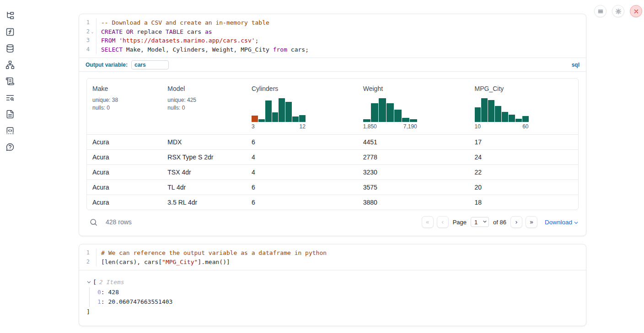 The image size is (644, 333). What do you see at coordinates (333, 202) in the screenshot?
I see `table-row: Acura3.5 RL 4dr6388018` at bounding box center [333, 202].